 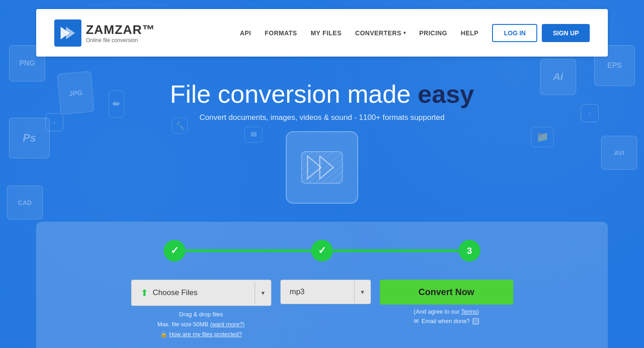 I want to click on protection-link: How are my files protected?, so click(x=205, y=334).